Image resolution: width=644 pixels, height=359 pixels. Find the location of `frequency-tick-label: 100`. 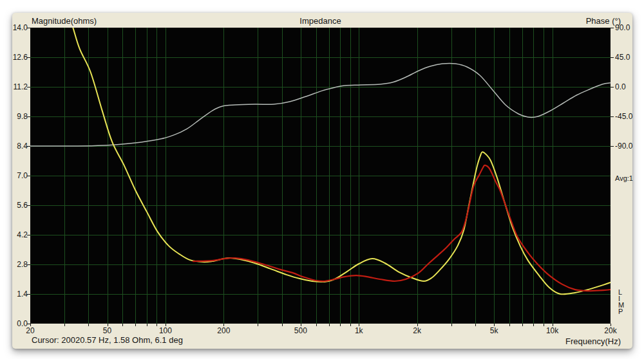

frequency-tick-label: 100 is located at coordinates (166, 331).